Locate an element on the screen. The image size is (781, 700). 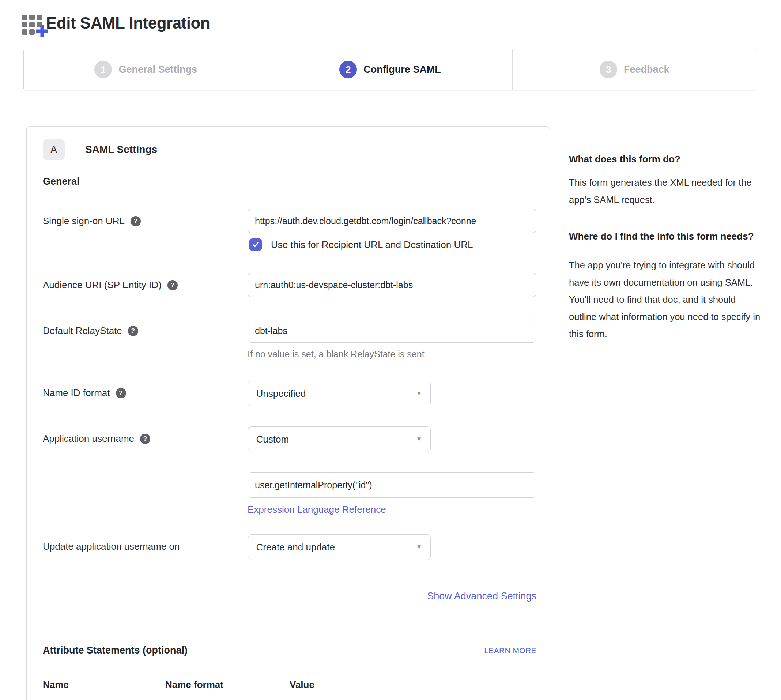
relaystate-label: Default RelayState is located at coordinates (82, 331).